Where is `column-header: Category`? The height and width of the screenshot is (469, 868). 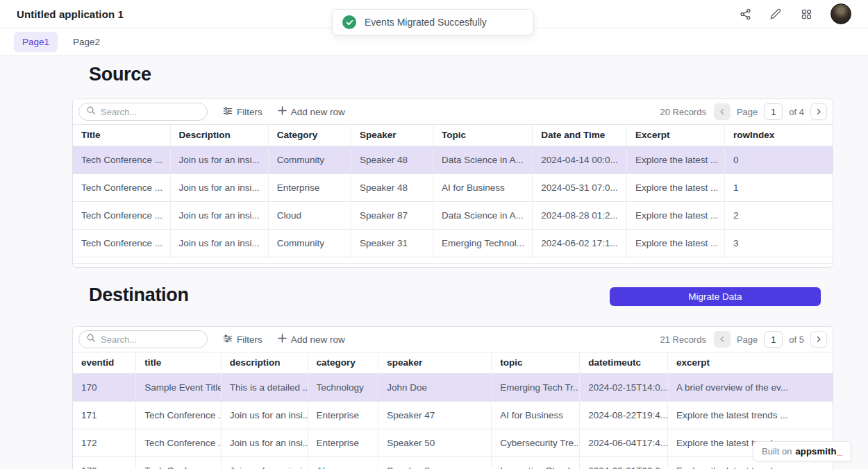 column-header: Category is located at coordinates (310, 135).